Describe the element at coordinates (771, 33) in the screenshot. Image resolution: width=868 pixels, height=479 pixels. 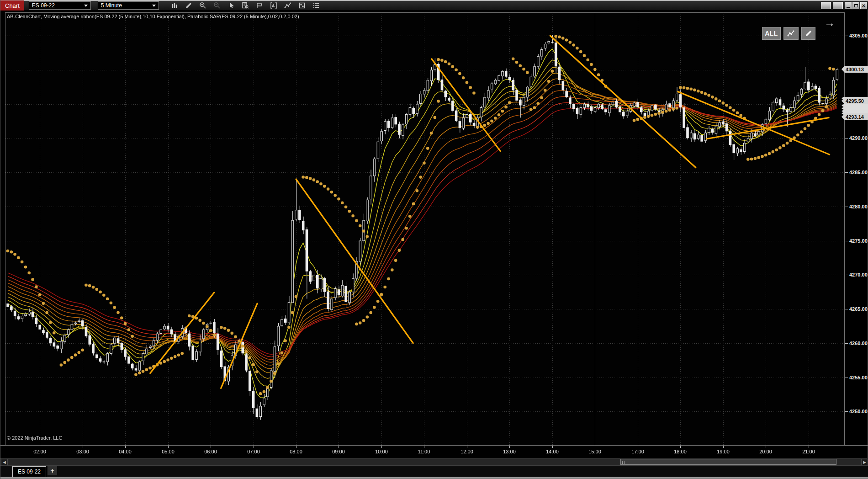
I see `all-button: ALL` at that location.